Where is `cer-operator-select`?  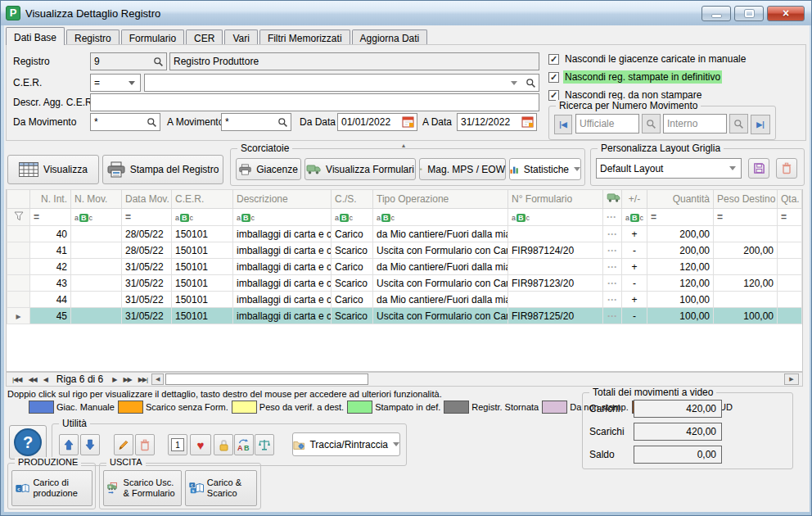 cer-operator-select is located at coordinates (115, 83).